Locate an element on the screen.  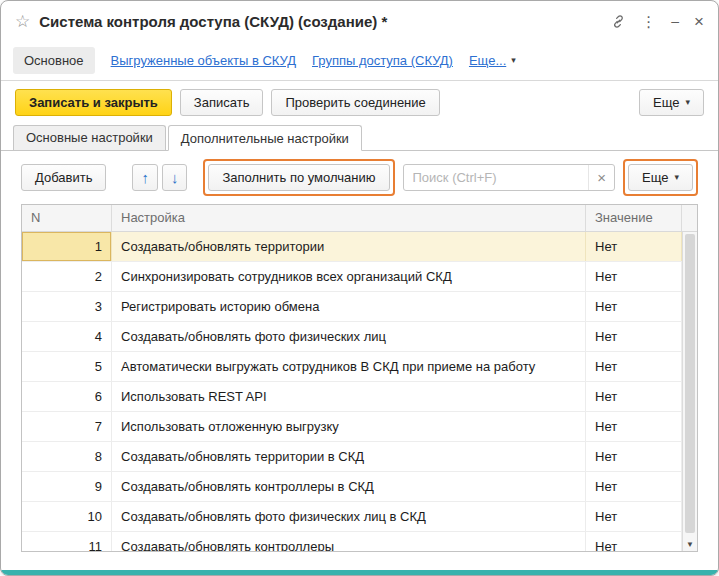
table-row: 3Регистрировать историю обменаНет is located at coordinates (352, 307).